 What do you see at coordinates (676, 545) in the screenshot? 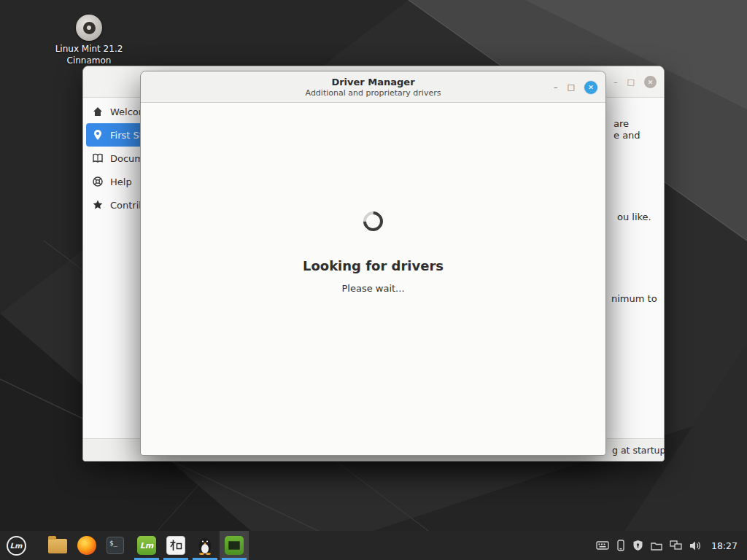
I see `network-tray-icon` at bounding box center [676, 545].